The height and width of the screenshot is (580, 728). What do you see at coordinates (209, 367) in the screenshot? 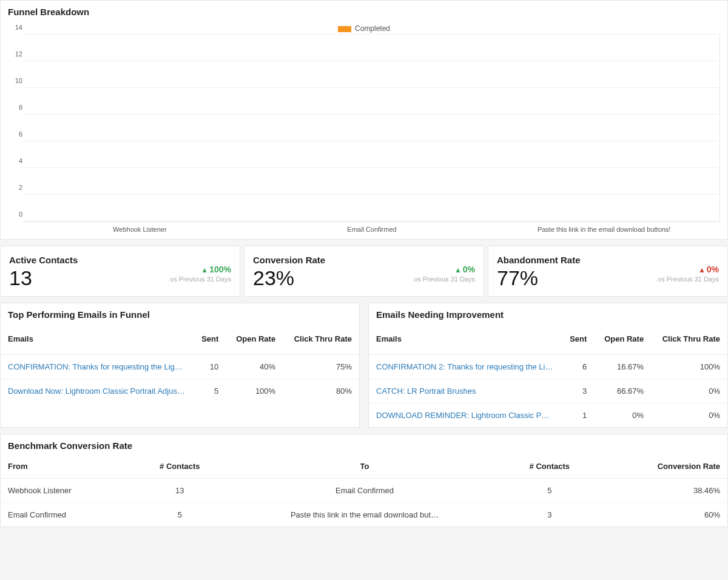
I see `cell-sent: 10` at bounding box center [209, 367].